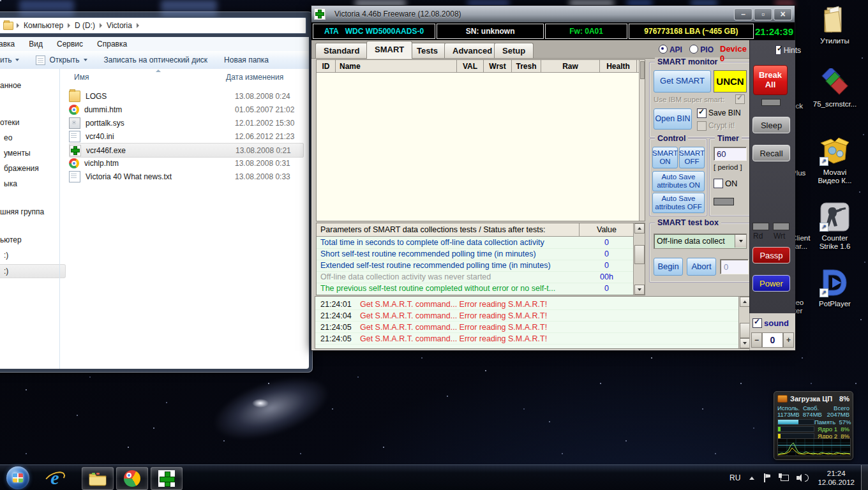 The image size is (868, 490). I want to click on maximize-button, so click(763, 14).